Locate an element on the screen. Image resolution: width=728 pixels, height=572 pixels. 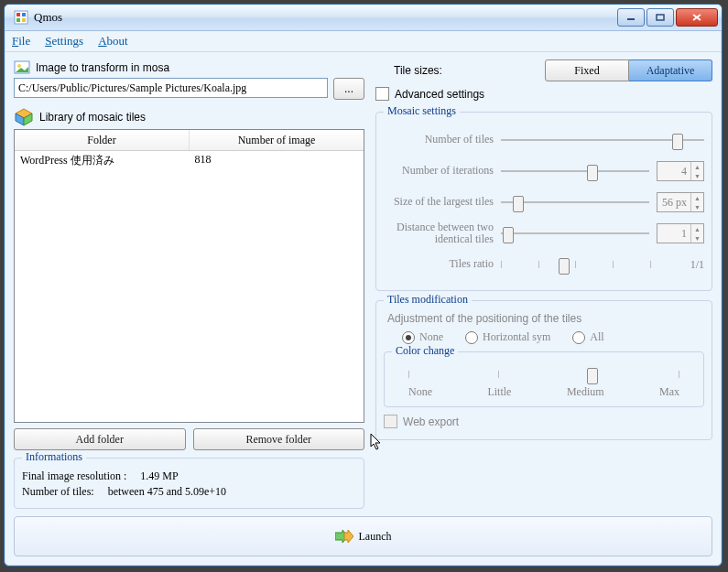
tiles-ratio-slider-label: Tiles ratio is located at coordinates (439, 264).